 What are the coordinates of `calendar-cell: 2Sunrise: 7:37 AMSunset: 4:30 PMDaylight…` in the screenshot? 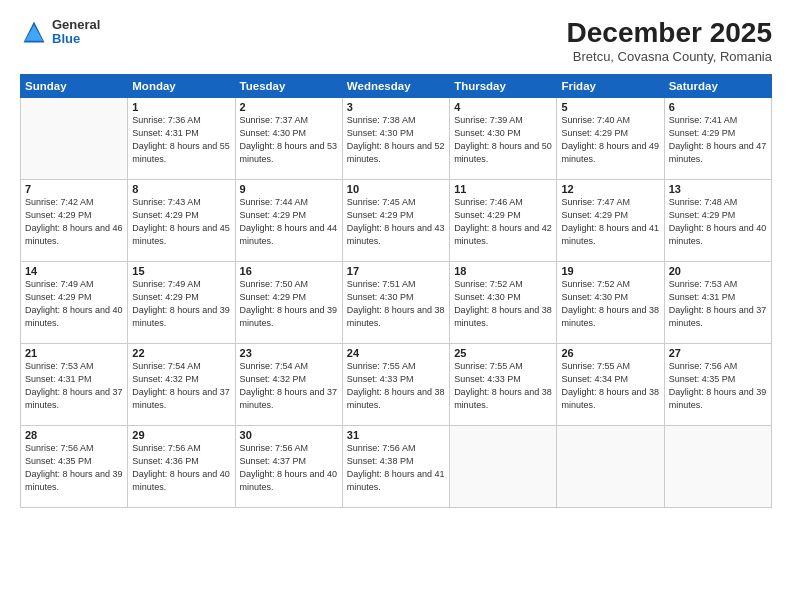 It's located at (288, 138).